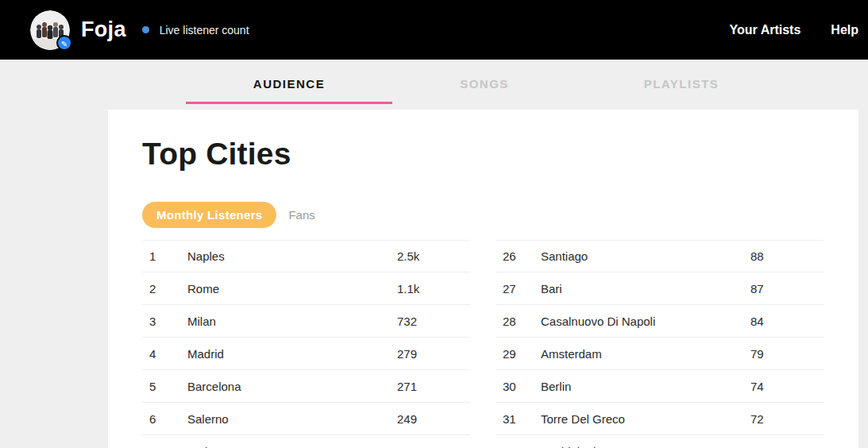 The width and height of the screenshot is (868, 448). What do you see at coordinates (165, 256) in the screenshot?
I see `rank-cell: 1` at bounding box center [165, 256].